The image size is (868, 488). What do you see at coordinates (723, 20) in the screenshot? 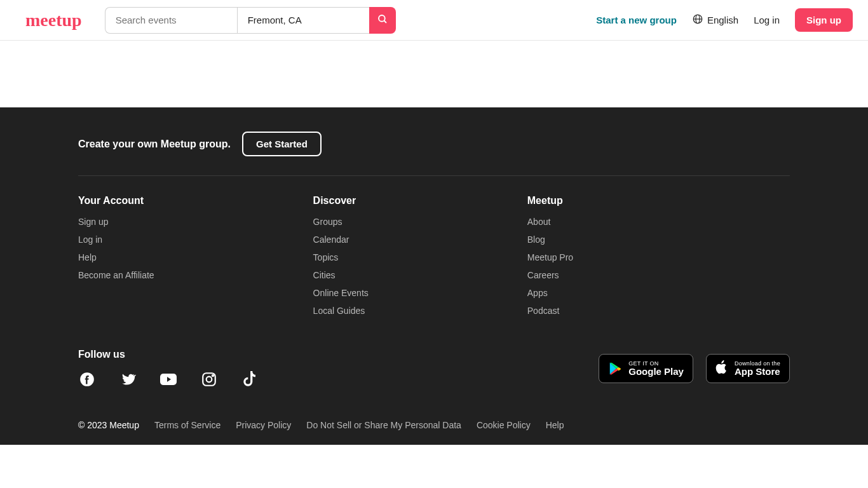
I see `language-label: English` at bounding box center [723, 20].